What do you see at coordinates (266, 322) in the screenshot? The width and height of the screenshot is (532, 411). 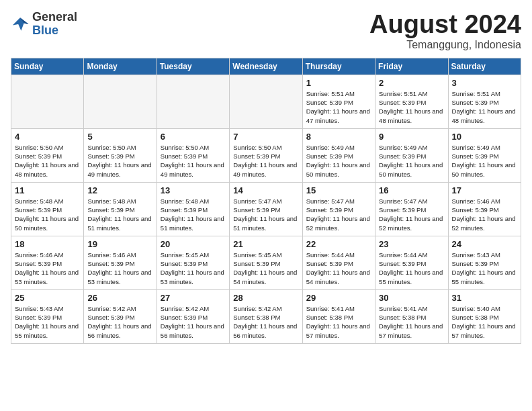 I see `day-info: Sunrise: 5:42 AMSunset: 5:38 PMDaylight:…` at bounding box center [266, 322].